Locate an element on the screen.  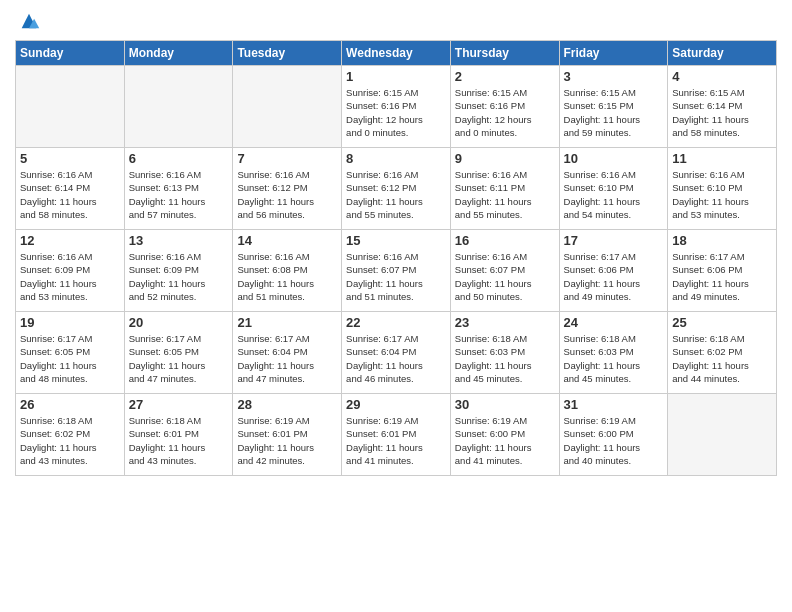
calendar-cell: 9Sunrise: 6:16 AM Sunset: 6:11 PM Daylig… is located at coordinates (504, 189).